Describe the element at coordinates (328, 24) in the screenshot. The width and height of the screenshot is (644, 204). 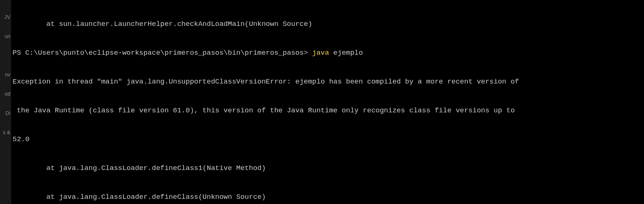
I see `stack-trace-line: at sun.launcher.LauncherHelper.checkAndL…` at that location.